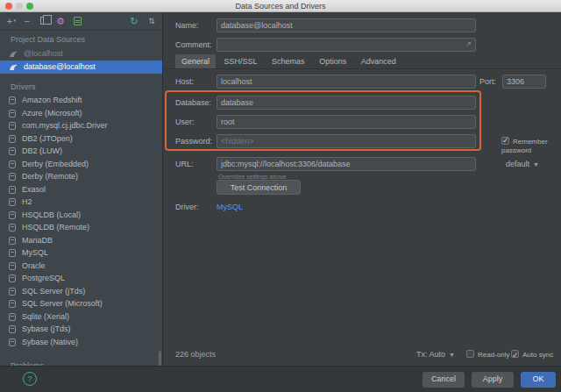 The height and width of the screenshot is (392, 561). What do you see at coordinates (81, 165) in the screenshot?
I see `sidebar-item-driver: Derby (Embedded)` at bounding box center [81, 165].